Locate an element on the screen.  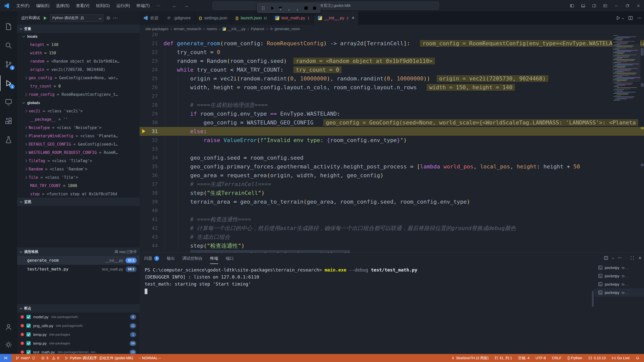
code-line-37: 37# ====生成TerrainCell==== is located at coordinates (392, 184).